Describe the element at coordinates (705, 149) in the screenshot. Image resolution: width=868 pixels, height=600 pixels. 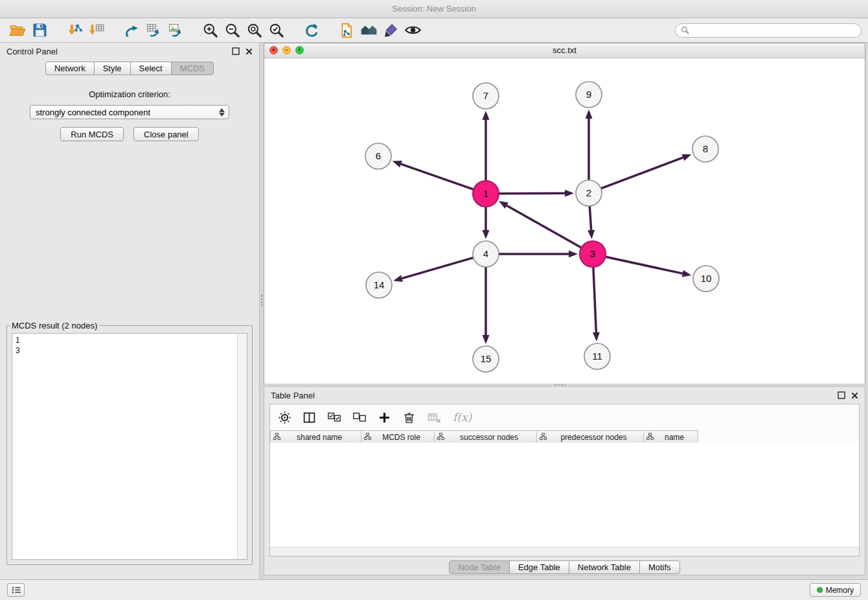
I see `node-8: 8` at that location.